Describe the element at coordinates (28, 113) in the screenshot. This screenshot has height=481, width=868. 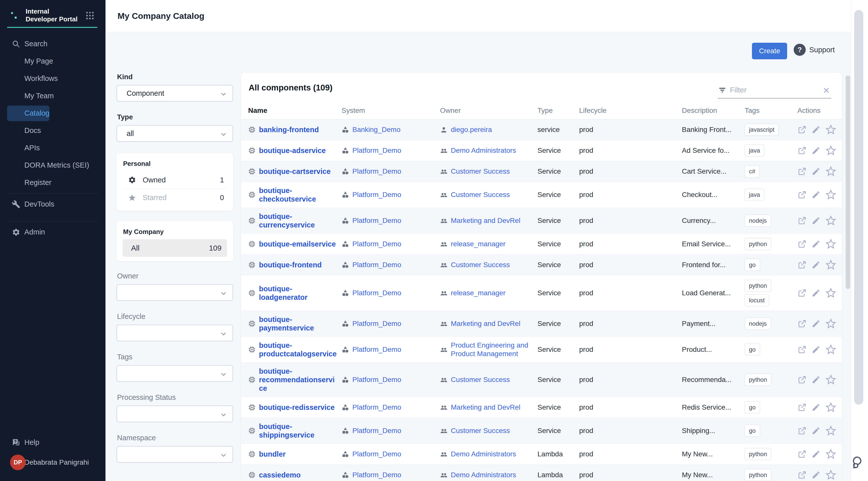
I see `sidebar-item-catalog: Catalog` at that location.